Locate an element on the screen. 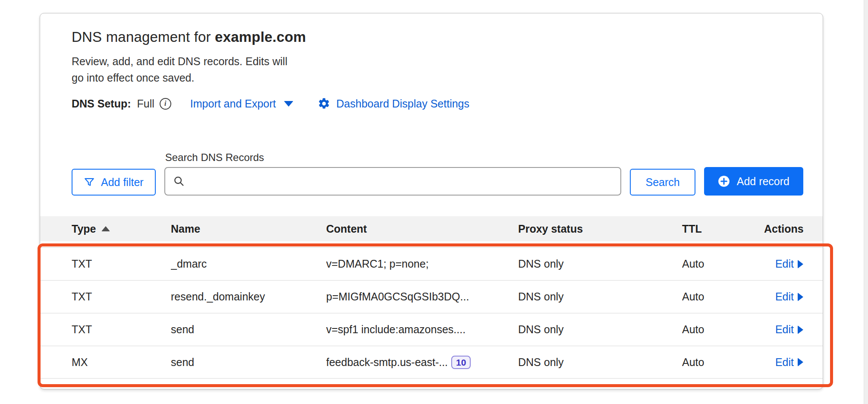  page-title: DNS management for example.com is located at coordinates (437, 37).